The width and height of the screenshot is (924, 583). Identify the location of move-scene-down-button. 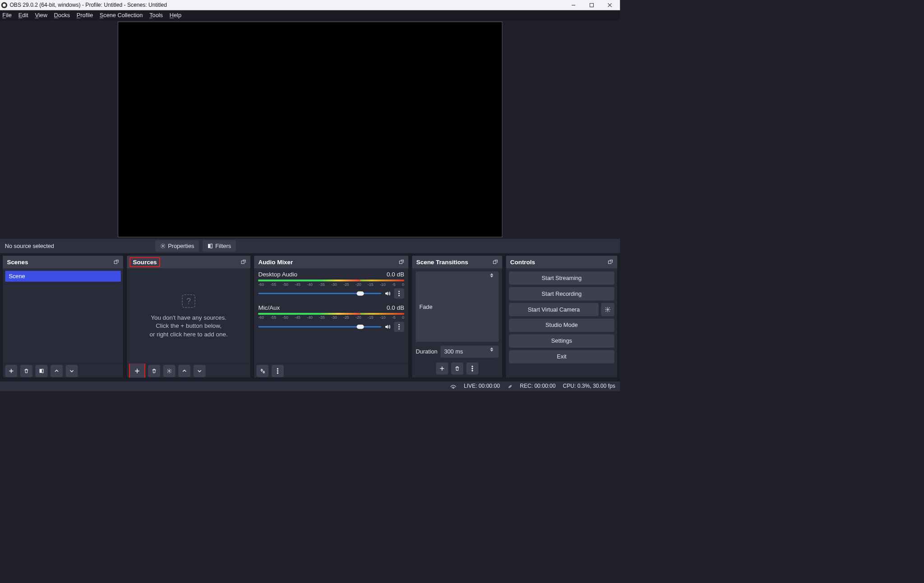
(72, 371).